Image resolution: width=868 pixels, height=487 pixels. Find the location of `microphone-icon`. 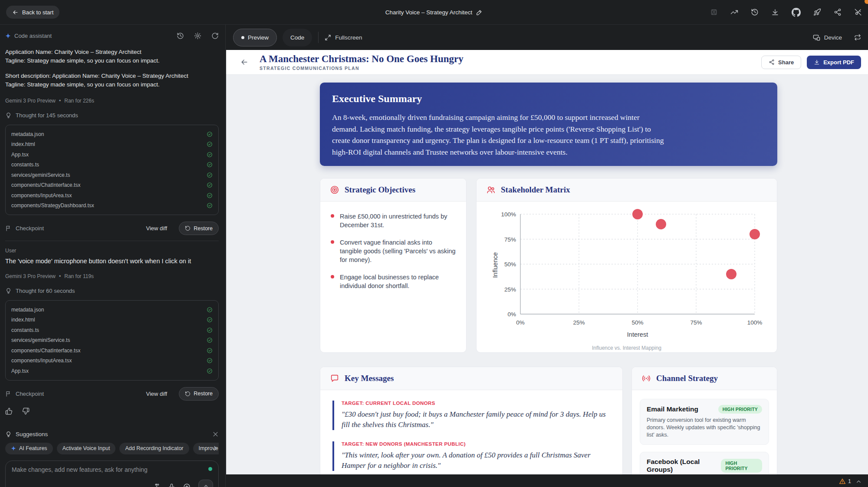

microphone-icon is located at coordinates (172, 485).